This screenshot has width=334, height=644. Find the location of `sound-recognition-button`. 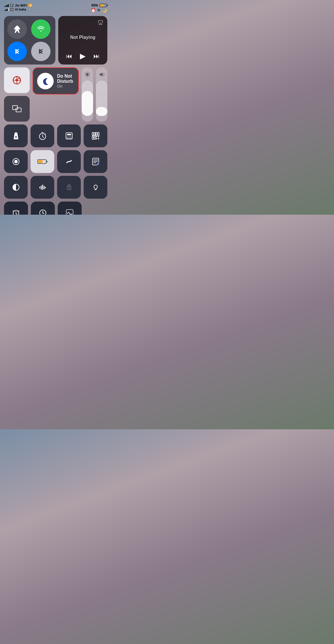

sound-recognition-button is located at coordinates (42, 187).